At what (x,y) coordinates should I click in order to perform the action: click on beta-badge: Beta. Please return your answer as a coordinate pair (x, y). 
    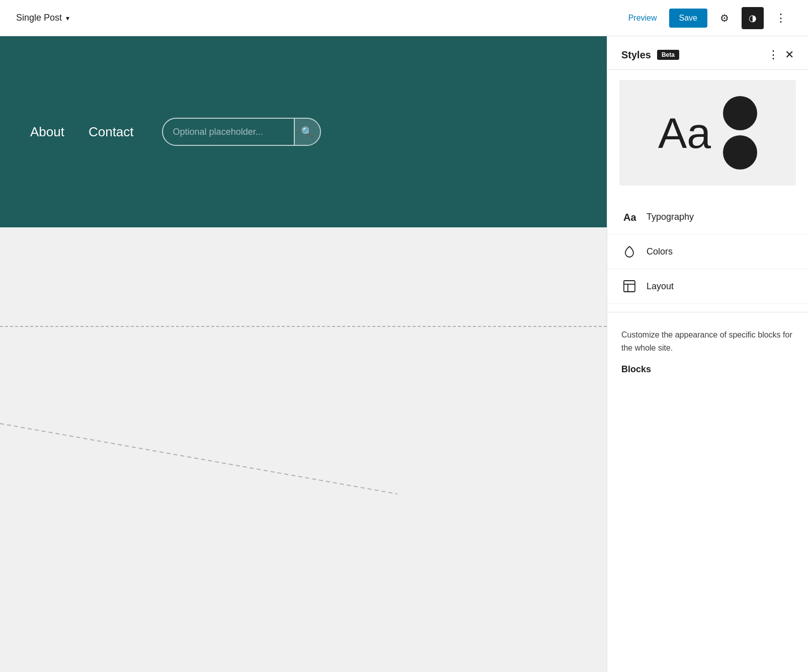
    Looking at the image, I should click on (668, 55).